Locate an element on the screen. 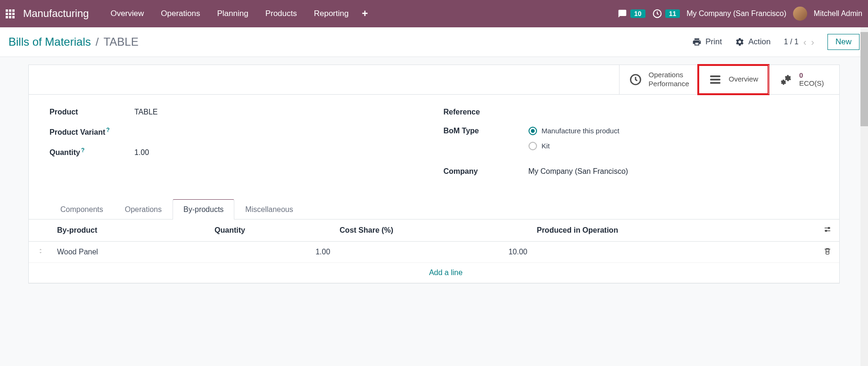 The height and width of the screenshot is (366, 868). th-byproduct: By-product is located at coordinates (131, 231).